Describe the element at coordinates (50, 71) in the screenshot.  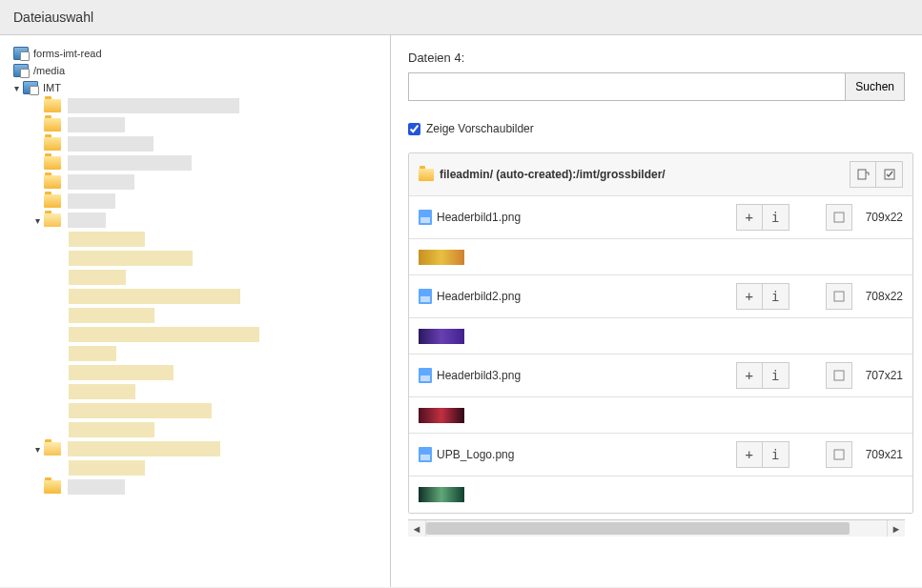
I see `tree-label: /media` at that location.